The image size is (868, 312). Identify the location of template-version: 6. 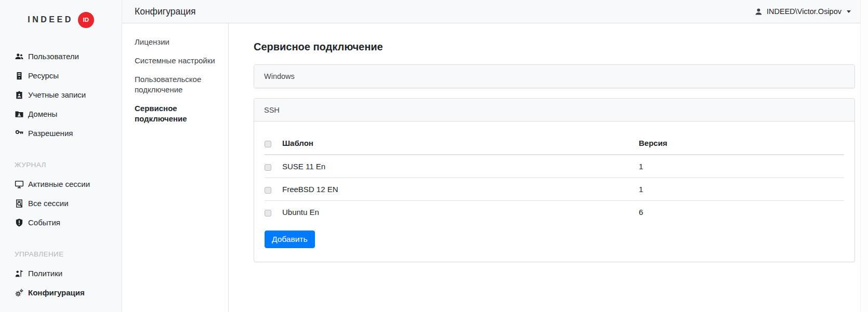
(741, 212).